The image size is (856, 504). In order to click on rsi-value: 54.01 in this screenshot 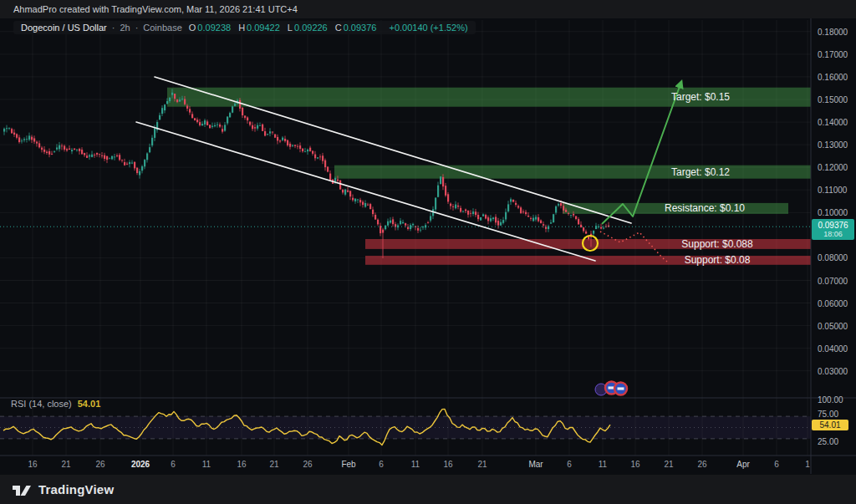, I will do `click(89, 404)`.